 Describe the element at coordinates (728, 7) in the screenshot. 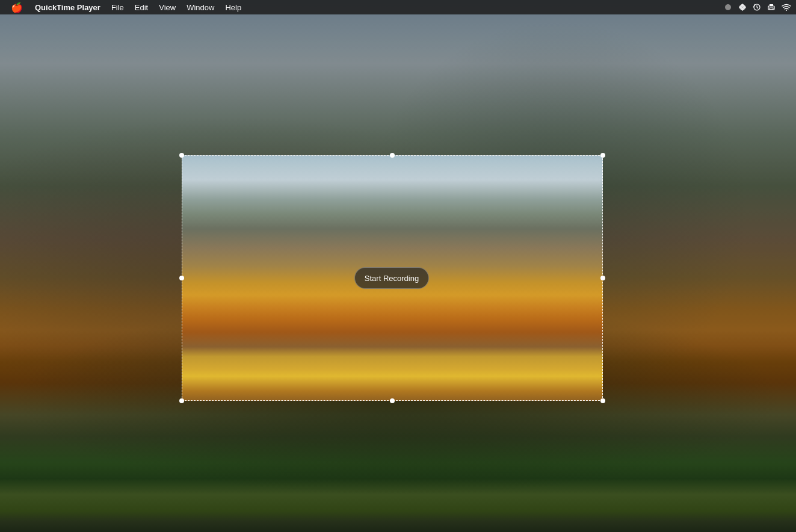

I see `record-indicator-icon` at that location.